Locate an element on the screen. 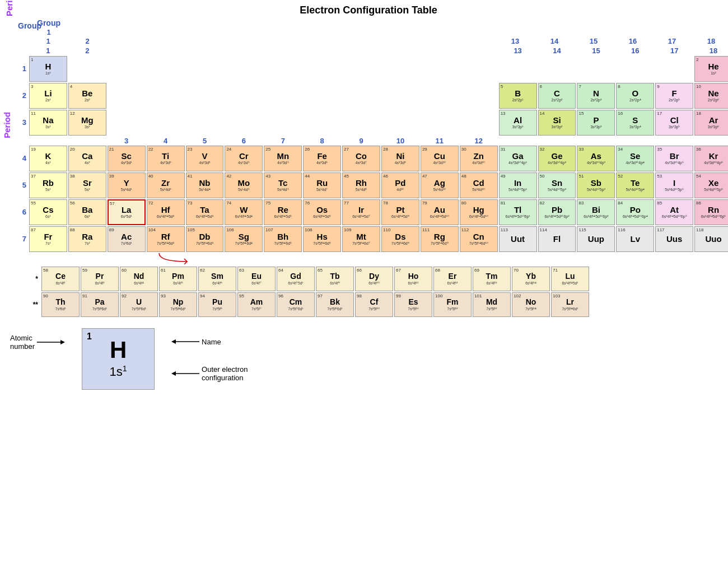 This screenshot has width=728, height=569. atomic-num-B: 5 is located at coordinates (502, 86).